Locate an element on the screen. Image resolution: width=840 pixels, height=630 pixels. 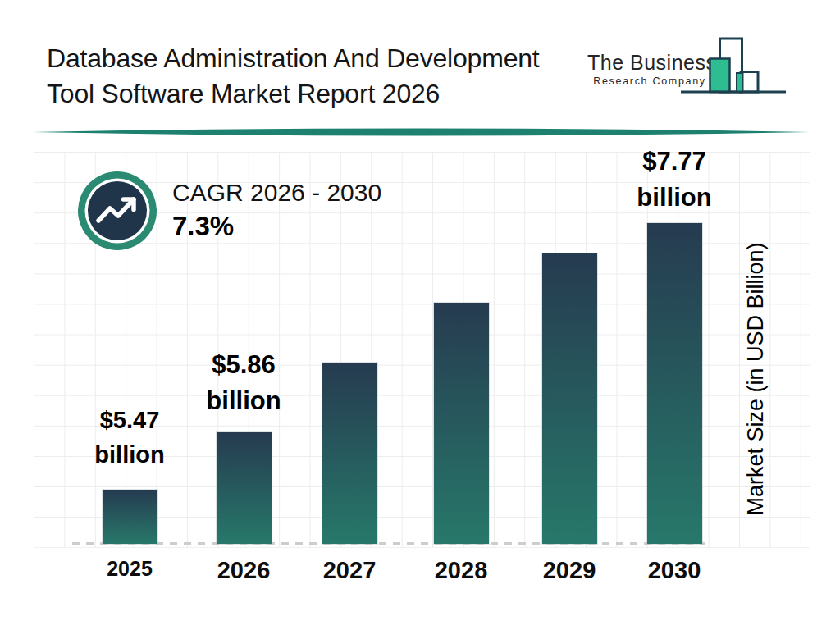
bar-value-label-2030: $7.77billion is located at coordinates (674, 180).